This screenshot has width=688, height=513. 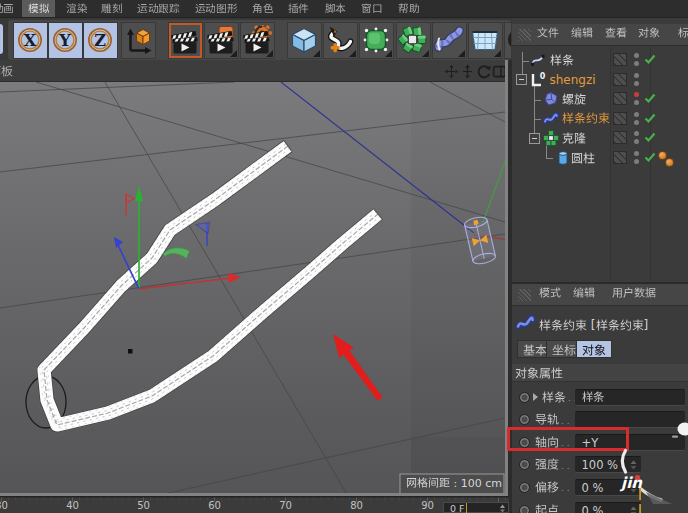 What do you see at coordinates (112, 8) in the screenshot?
I see `menu-item-4: 雕刻` at bounding box center [112, 8].